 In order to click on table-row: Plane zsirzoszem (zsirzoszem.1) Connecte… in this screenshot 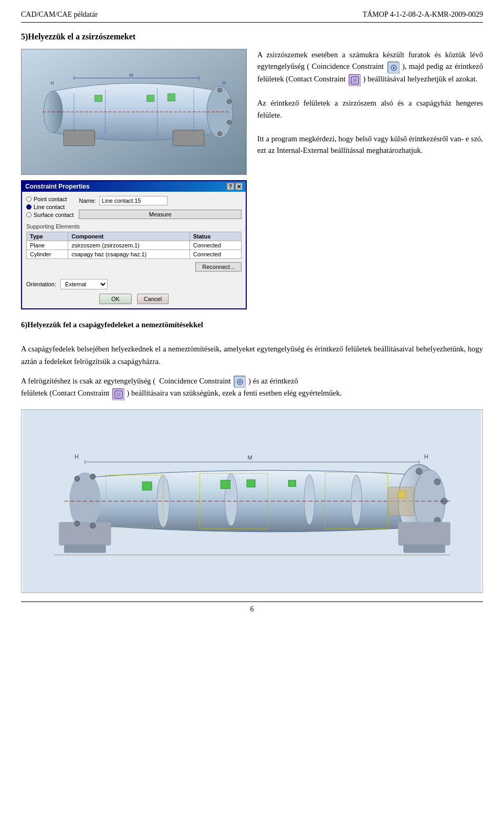, I will do `click(134, 246)`.